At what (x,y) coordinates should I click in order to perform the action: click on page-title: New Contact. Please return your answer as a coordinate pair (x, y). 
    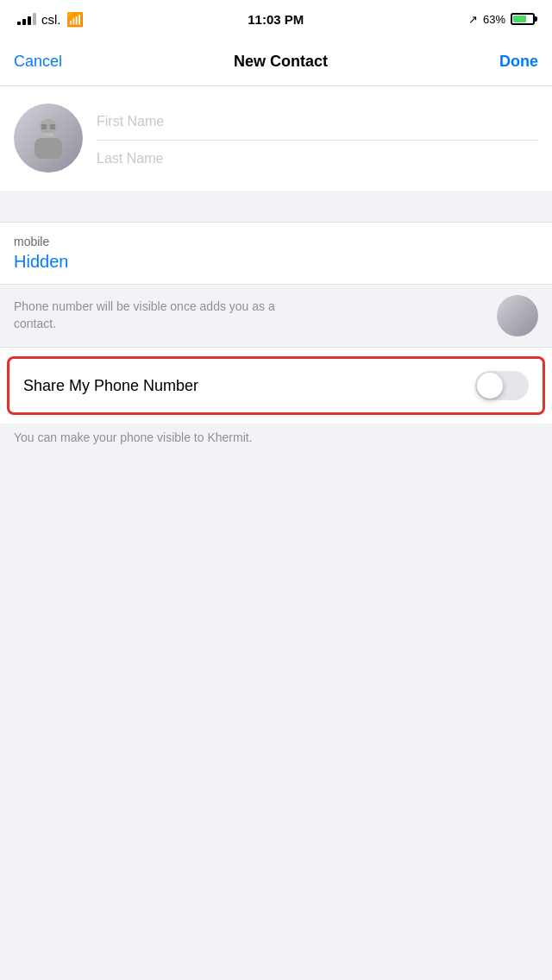
    Looking at the image, I should click on (281, 62).